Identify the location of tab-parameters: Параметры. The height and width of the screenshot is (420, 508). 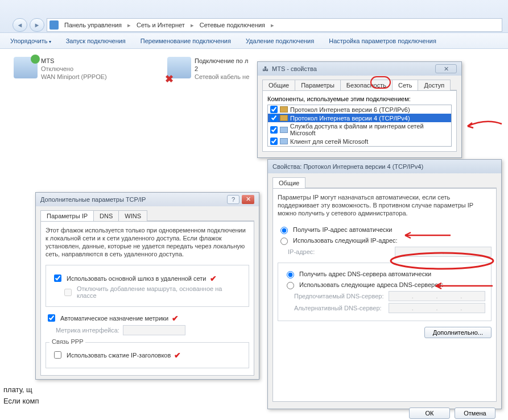
(317, 85).